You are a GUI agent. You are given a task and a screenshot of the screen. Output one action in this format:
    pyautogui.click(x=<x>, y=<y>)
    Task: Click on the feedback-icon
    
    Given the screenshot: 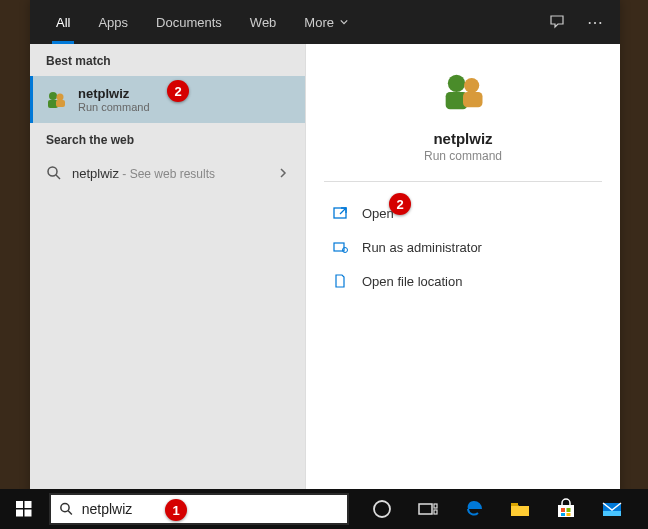 What is the action you would take?
    pyautogui.click(x=557, y=22)
    